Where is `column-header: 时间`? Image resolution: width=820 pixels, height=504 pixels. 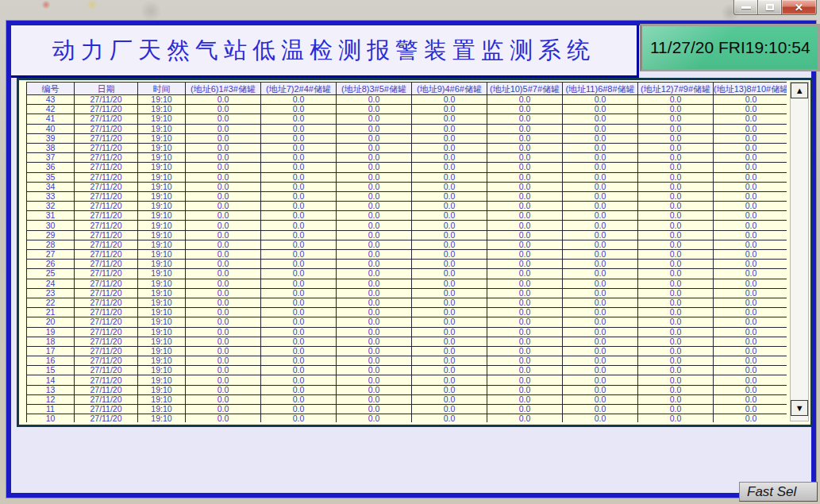
column-header: 时间 is located at coordinates (162, 89).